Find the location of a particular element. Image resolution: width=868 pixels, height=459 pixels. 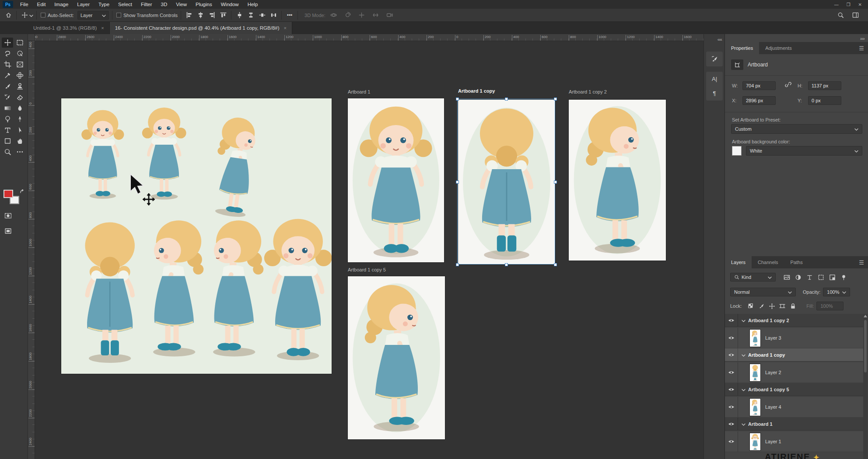

layer-layer-4: Layer 4 is located at coordinates (795, 407).